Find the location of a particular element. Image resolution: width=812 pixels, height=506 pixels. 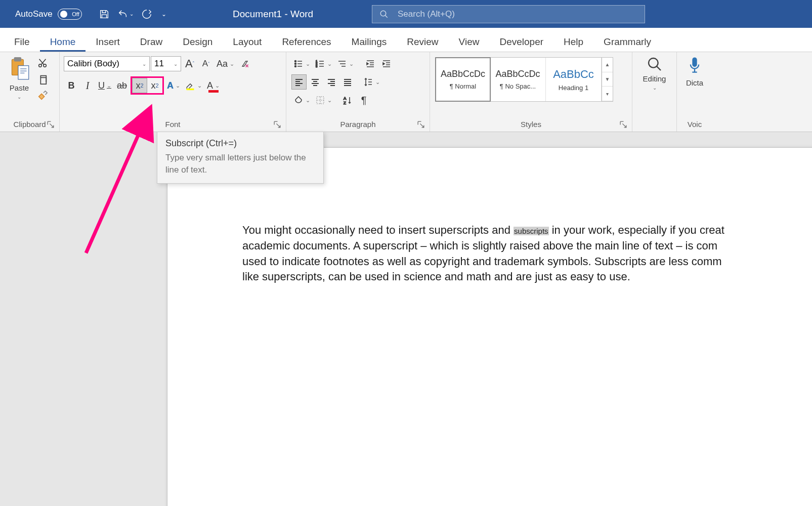

style-normal: AaBbCcDc ¶ Normal is located at coordinates (463, 79).